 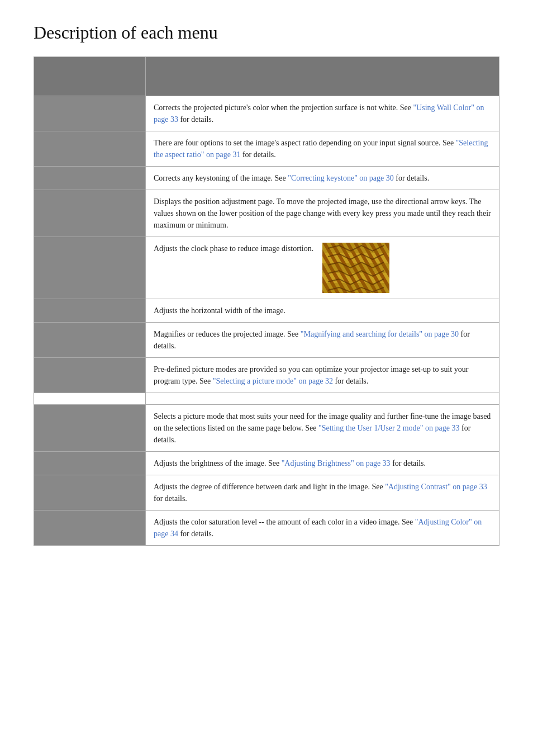 What do you see at coordinates (267, 399) in the screenshot?
I see `spacer-row` at bounding box center [267, 399].